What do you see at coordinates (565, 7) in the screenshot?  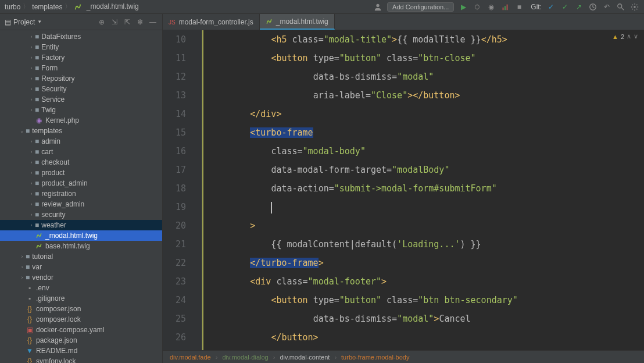 I see `commit-icon: ✓` at bounding box center [565, 7].